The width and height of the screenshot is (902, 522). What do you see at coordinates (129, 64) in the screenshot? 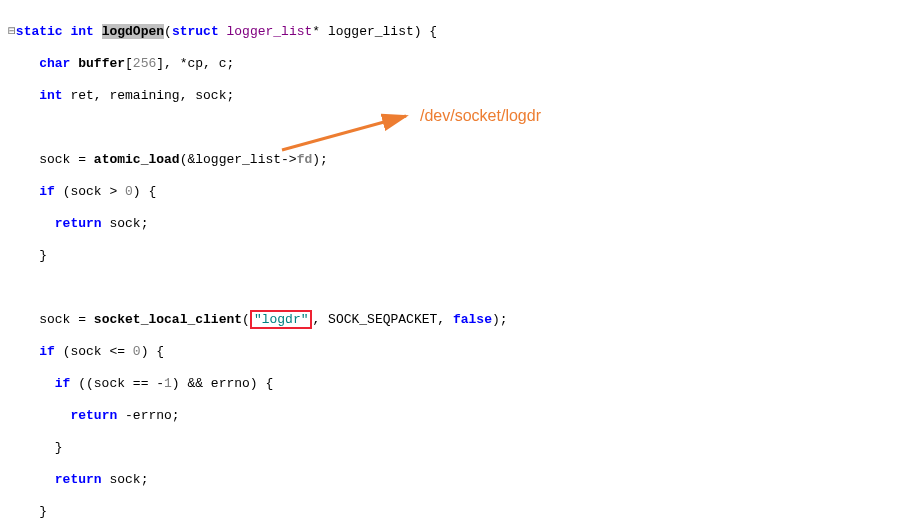
I see `code-token: [` at bounding box center [129, 64].